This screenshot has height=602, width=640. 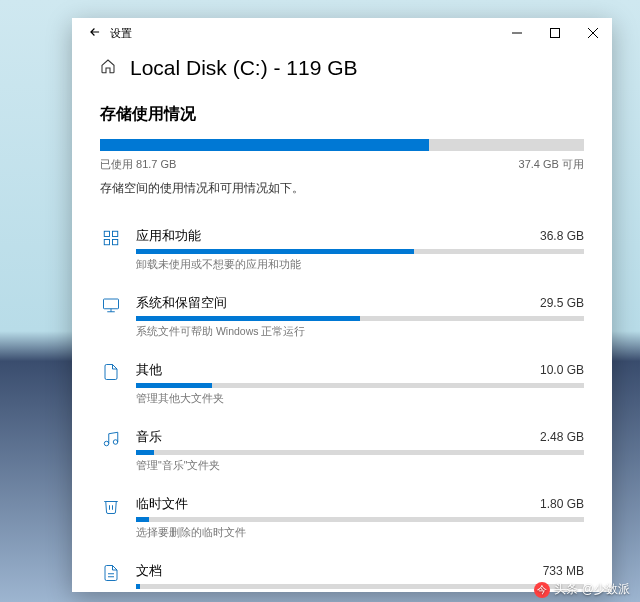 What do you see at coordinates (562, 504) in the screenshot?
I see `category-size: 1.80 GB` at bounding box center [562, 504].